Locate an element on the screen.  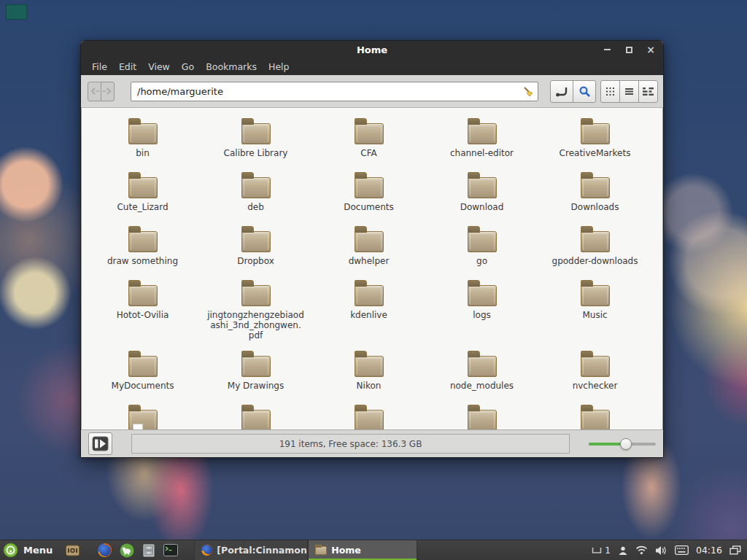
folder-label: go is located at coordinates (481, 261).